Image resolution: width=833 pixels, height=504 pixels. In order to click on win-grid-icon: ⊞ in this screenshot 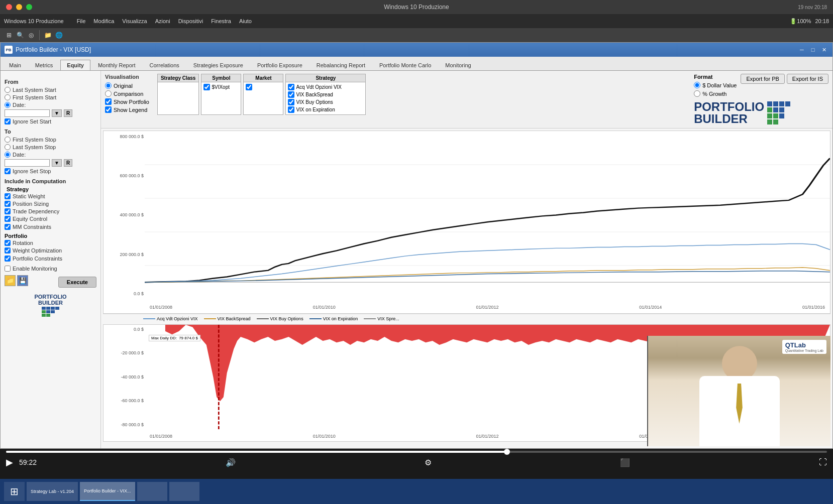, I will do `click(9, 35)`.